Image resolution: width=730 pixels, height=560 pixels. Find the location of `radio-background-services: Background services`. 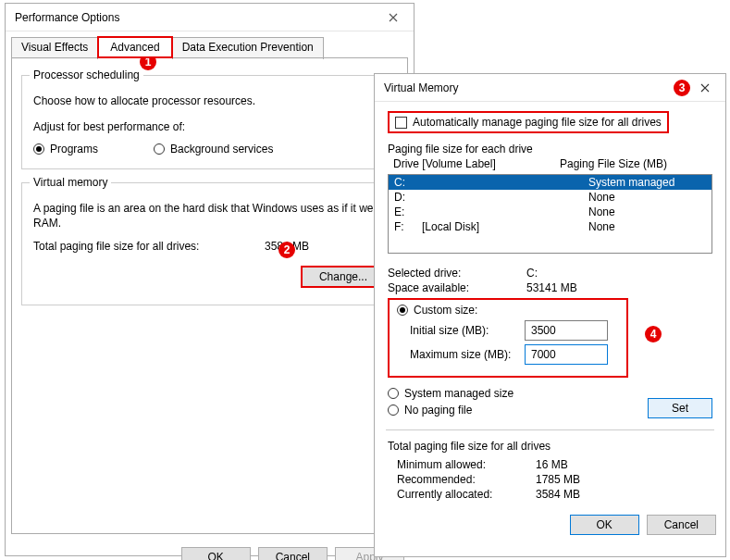

radio-background-services: Background services is located at coordinates (213, 149).